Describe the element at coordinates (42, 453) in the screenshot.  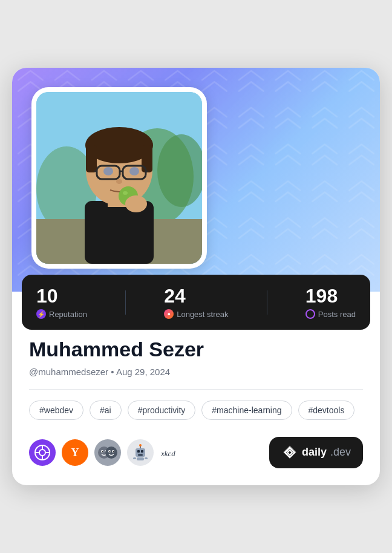
I see `badge-hackernoon` at that location.